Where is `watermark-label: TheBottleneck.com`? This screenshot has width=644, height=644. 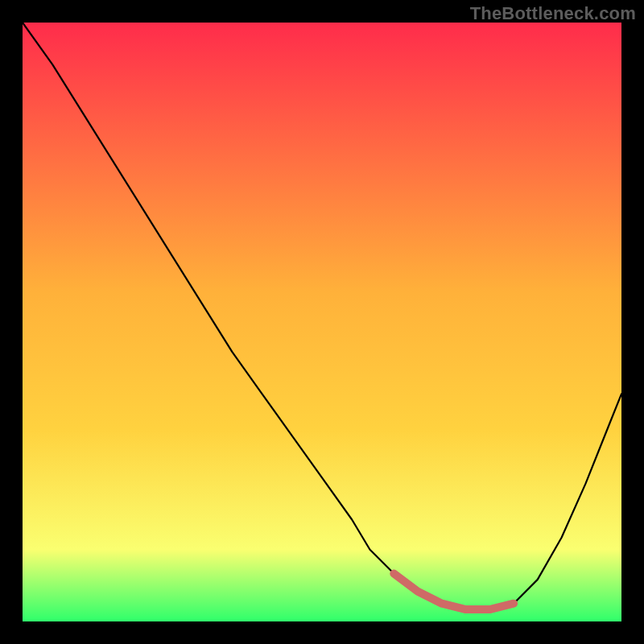 watermark-label: TheBottleneck.com is located at coordinates (553, 14).